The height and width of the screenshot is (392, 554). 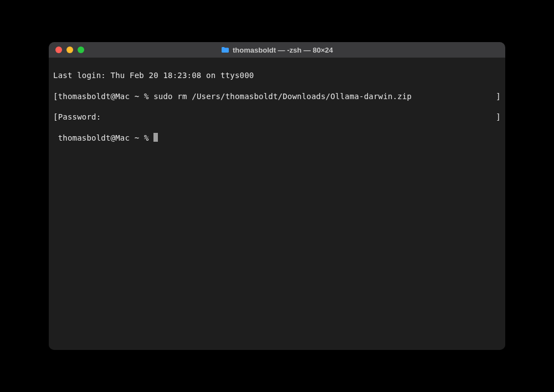 What do you see at coordinates (277, 75) in the screenshot?
I see `terminal-line: Last login: Thu Feb 20 18:23:08 on ttys0…` at bounding box center [277, 75].